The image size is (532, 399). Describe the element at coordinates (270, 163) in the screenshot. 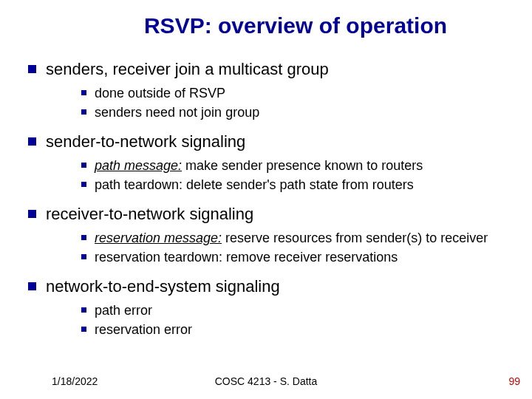

I see `bullet-item: sender-to-network signaling path message…` at that location.